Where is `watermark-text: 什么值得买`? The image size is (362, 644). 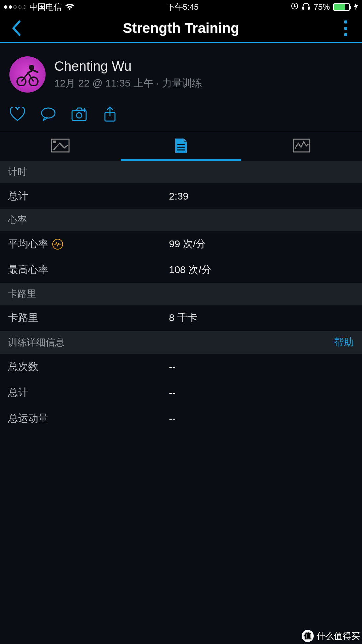 watermark-text: 什么值得买 is located at coordinates (338, 636).